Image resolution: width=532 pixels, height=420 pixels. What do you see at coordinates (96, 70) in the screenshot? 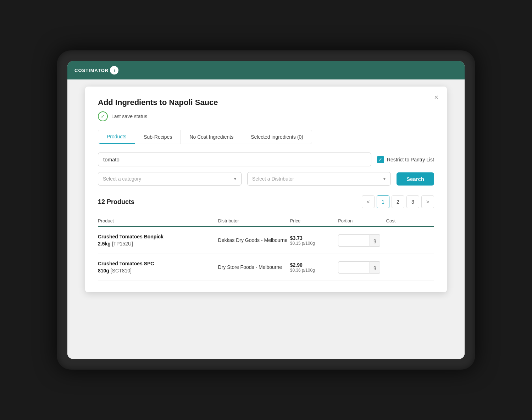
I see `app-logo: COSTIMATOR i` at bounding box center [96, 70].